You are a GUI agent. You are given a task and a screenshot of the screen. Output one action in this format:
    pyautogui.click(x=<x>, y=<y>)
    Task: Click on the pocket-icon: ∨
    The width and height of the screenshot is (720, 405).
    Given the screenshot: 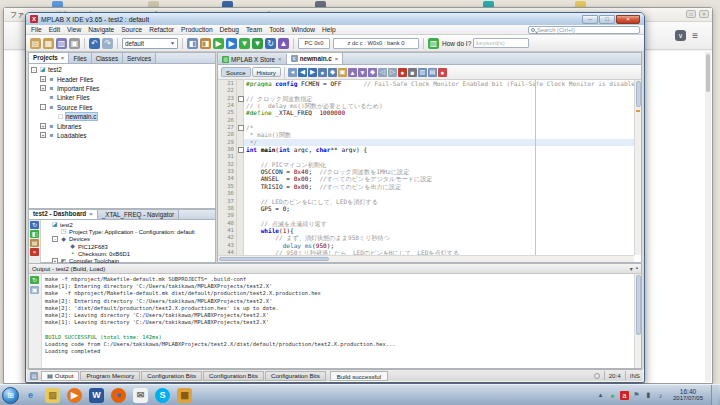 What is the action you would take?
    pyautogui.click(x=680, y=36)
    